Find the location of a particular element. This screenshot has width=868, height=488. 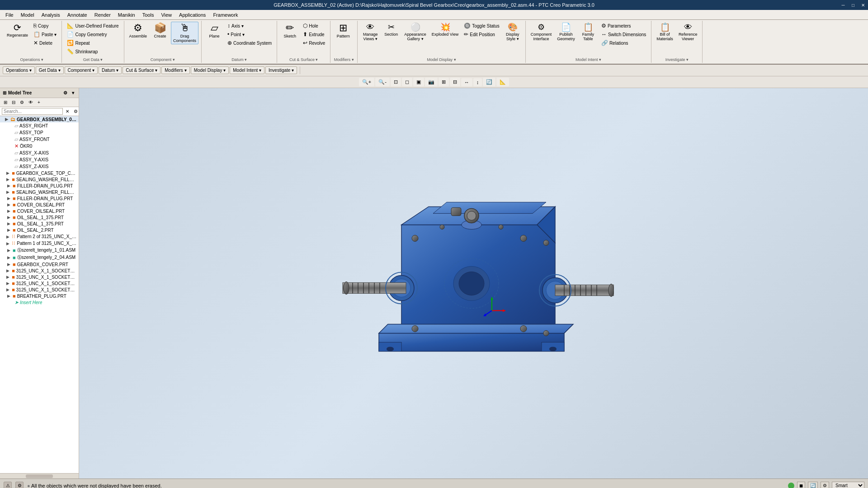

tree-item-sealing1: ▶ ■ SEALING_WASHER_FILLER_PLU is located at coordinates (39, 179).